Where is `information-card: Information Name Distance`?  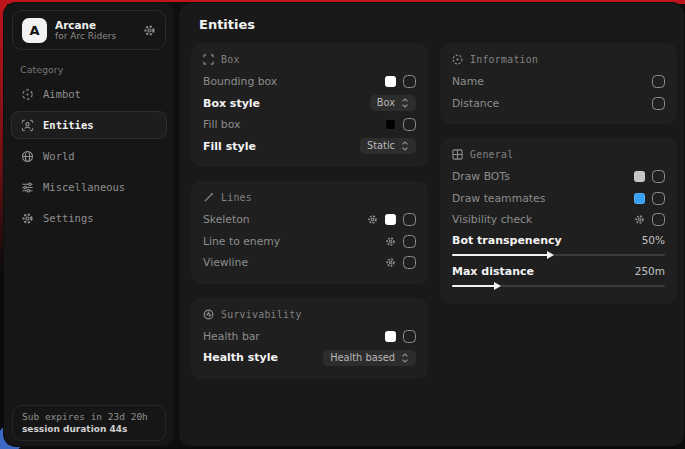
information-card: Information Name Distance is located at coordinates (558, 84).